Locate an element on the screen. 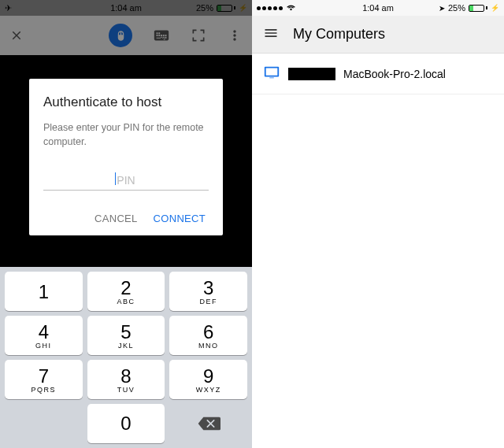 This screenshot has height=448, width=504. pin-input is located at coordinates (126, 181).